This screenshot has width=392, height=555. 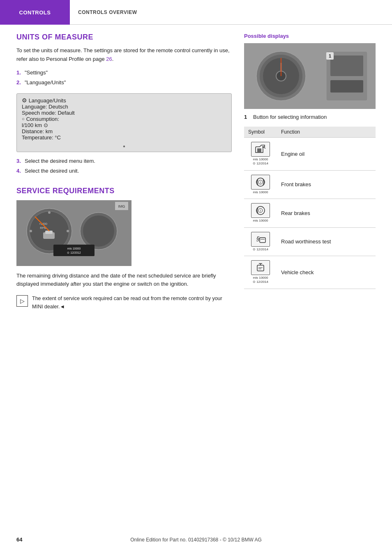 I want to click on menu-item-speech: Speech mode: Default, so click(x=124, y=113).